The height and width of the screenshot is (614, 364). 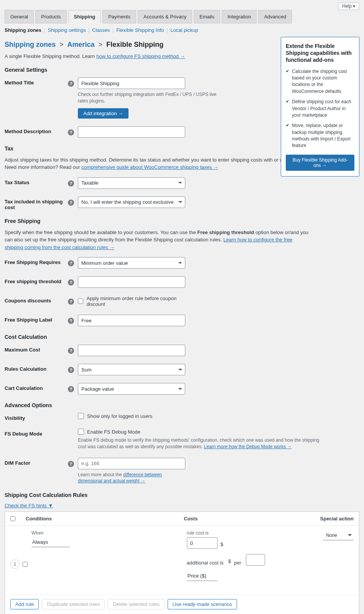 I want to click on section-adv: Advanced Options, so click(x=182, y=405).